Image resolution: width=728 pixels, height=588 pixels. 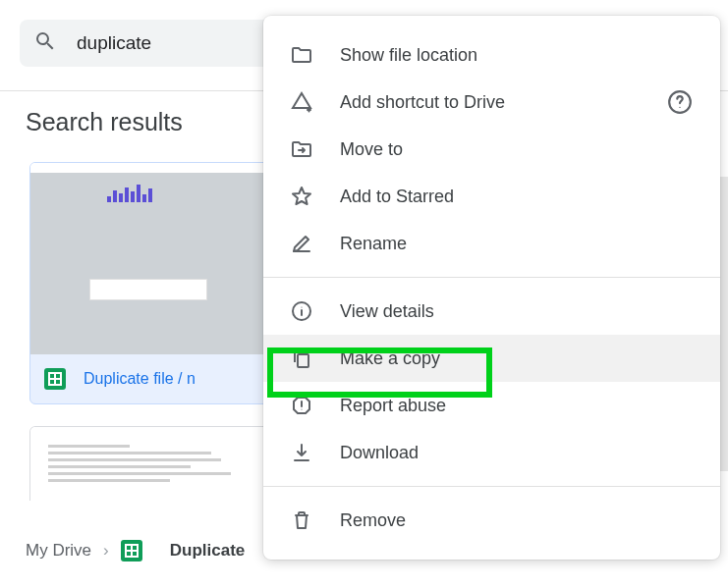 What do you see at coordinates (106, 551) in the screenshot?
I see `chevron-right-icon: ›` at bounding box center [106, 551].